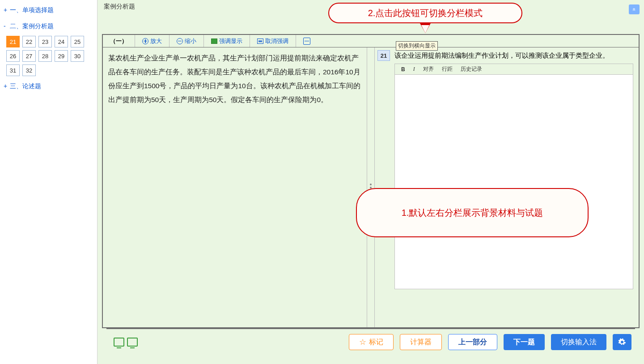 The height and width of the screenshot is (364, 644). What do you see at coordinates (384, 56) in the screenshot?
I see `question-number: 21` at bounding box center [384, 56].